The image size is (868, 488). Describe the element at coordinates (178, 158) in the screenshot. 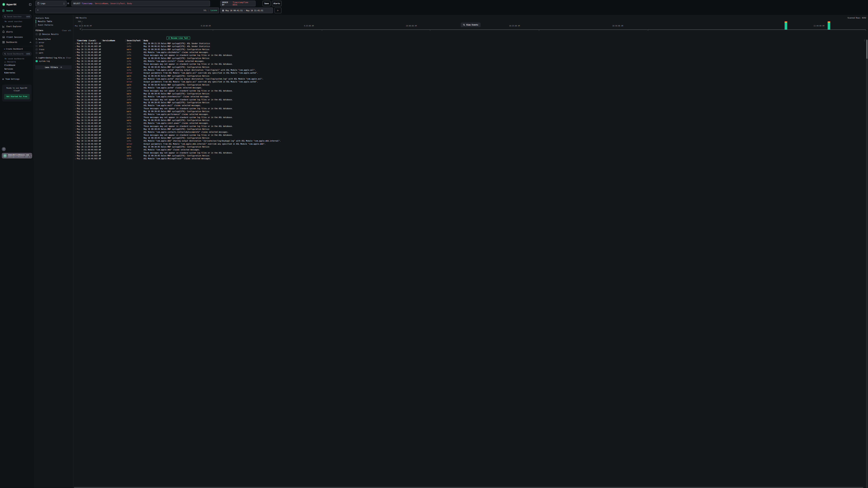

I see `log-row: May 16 11:38:40.683 AMtraceASL Module "c…` at that location.